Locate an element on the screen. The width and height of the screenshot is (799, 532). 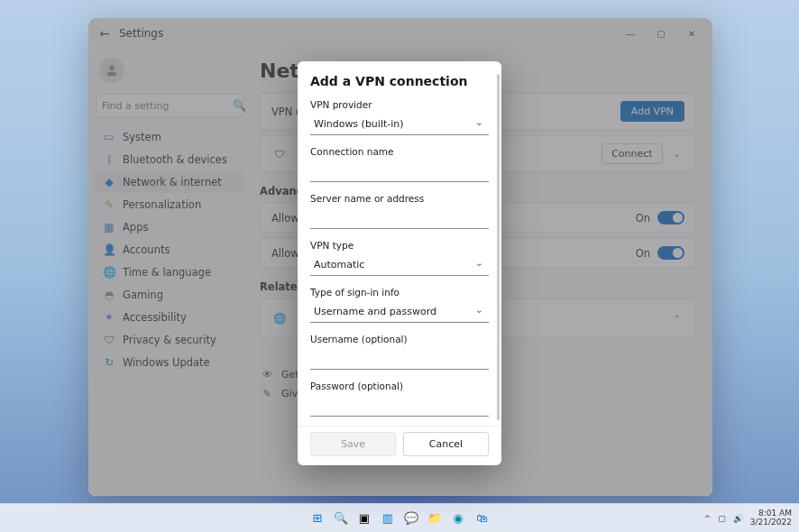
connection-name-input is located at coordinates (400, 171).